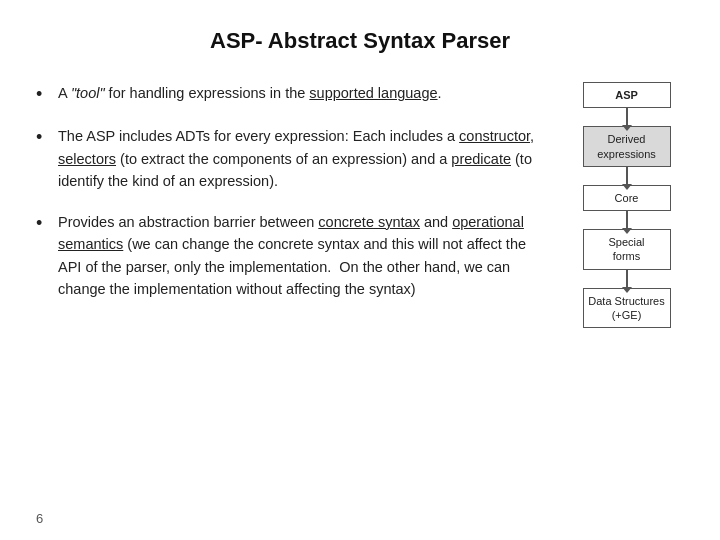 This screenshot has width=720, height=540. I want to click on diagram: ASP Derivedexpressions Core Specialforms…, so click(626, 301).